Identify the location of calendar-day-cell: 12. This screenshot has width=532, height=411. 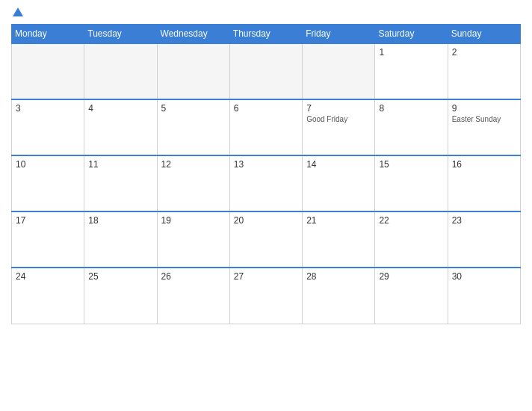
(193, 184).